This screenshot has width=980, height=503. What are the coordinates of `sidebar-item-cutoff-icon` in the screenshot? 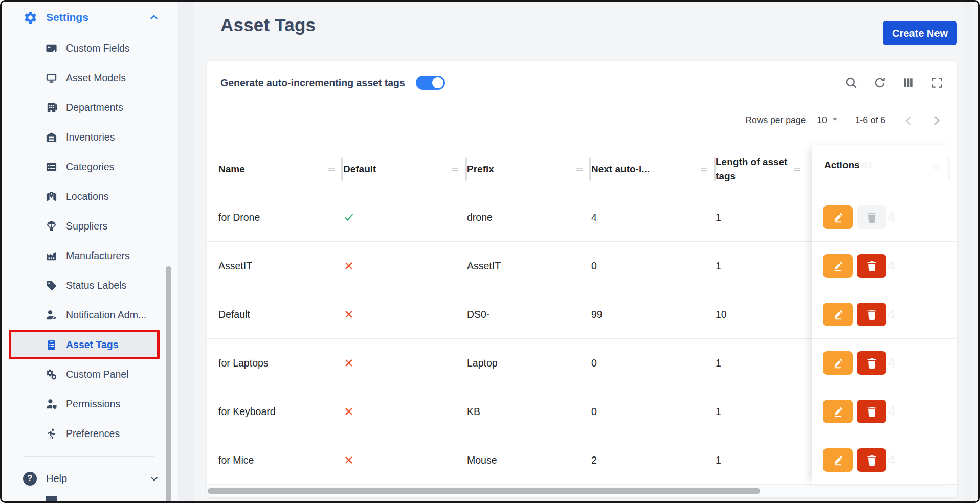 It's located at (51, 499).